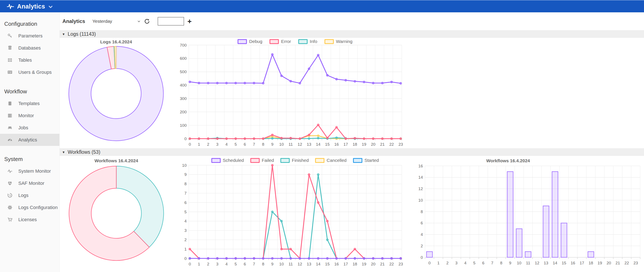 This screenshot has width=644, height=272. What do you see at coordinates (30, 220) in the screenshot?
I see `sidebar-item-licenses: Licenses` at bounding box center [30, 220].